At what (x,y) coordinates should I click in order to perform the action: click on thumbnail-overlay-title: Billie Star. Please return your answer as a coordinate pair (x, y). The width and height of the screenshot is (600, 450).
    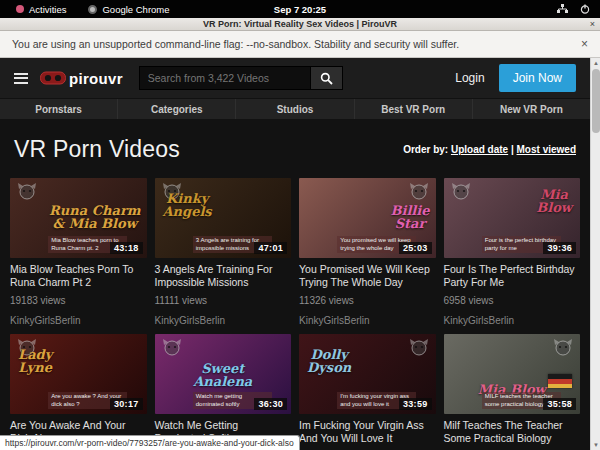
    Looking at the image, I should click on (410, 217).